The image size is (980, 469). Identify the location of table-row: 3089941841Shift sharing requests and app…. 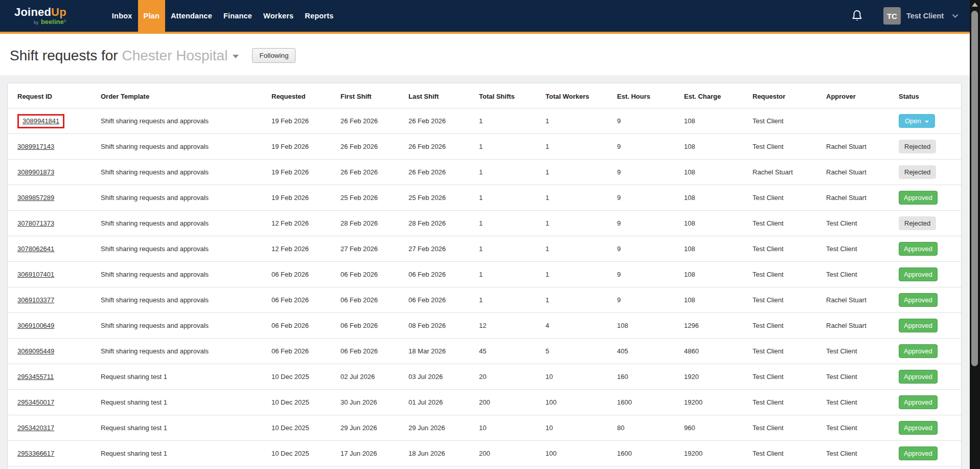
(485, 121).